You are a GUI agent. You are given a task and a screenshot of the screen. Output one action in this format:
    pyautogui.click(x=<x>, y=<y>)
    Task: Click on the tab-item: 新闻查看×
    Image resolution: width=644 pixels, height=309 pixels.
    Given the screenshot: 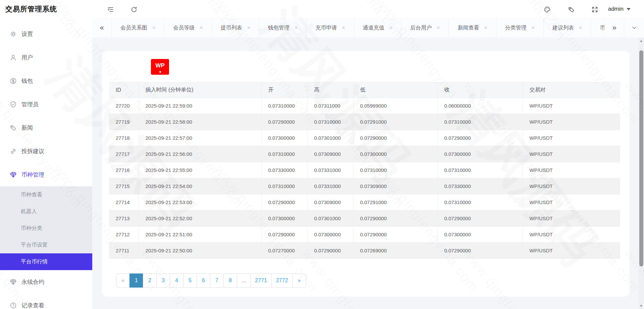 What is the action you would take?
    pyautogui.click(x=472, y=28)
    